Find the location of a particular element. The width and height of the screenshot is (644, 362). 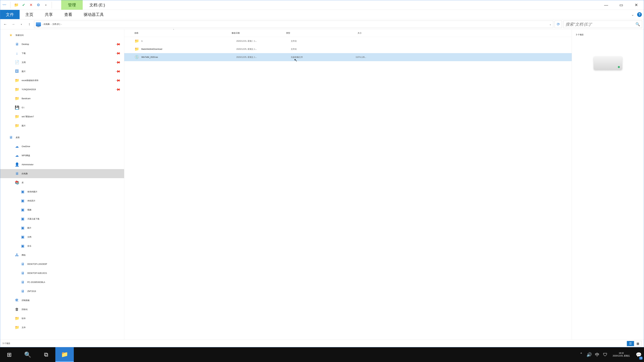

refresh-button: ⟳ is located at coordinates (558, 24).